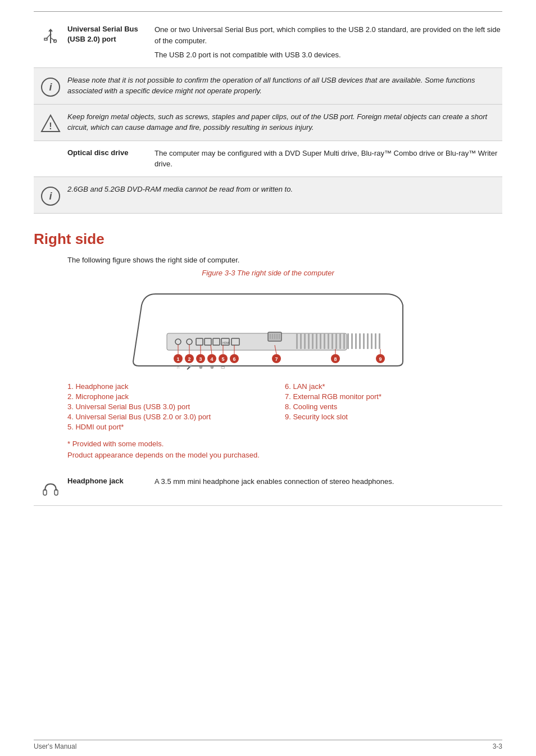 This screenshot has height=756, width=536. I want to click on svg-text: 5, so click(222, 359).